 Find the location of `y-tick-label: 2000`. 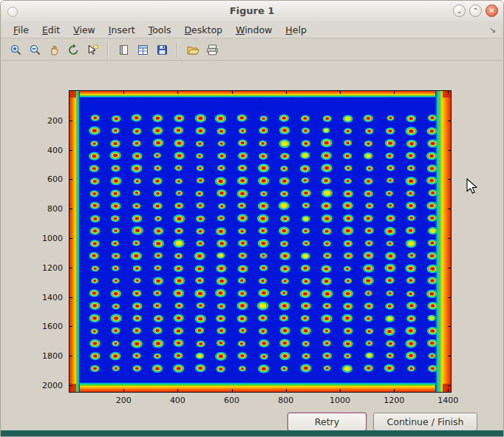

y-tick-label: 2000 is located at coordinates (32, 386).